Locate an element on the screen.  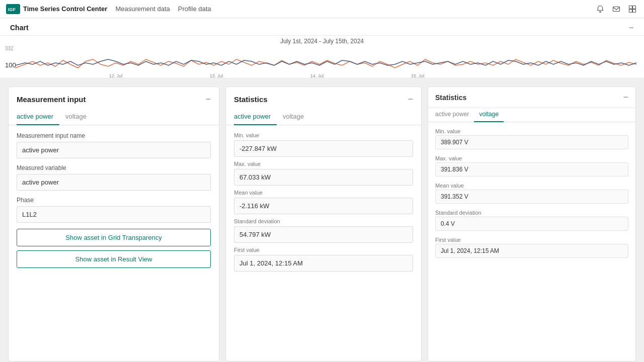
right-stat-mean: Mean value 391.352 V is located at coordinates (532, 192).